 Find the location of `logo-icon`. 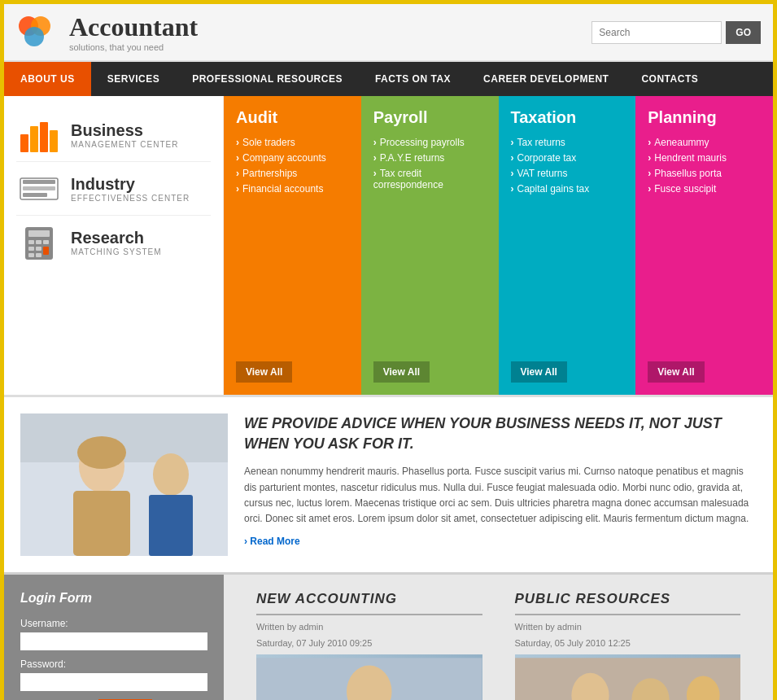

logo-icon is located at coordinates (39, 33).